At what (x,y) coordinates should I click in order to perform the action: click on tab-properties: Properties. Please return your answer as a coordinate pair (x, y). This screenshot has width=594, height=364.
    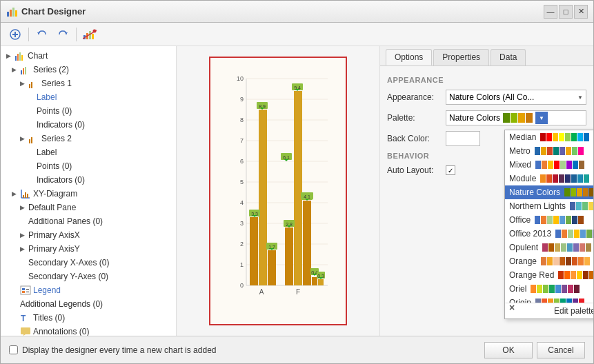
    Looking at the image, I should click on (461, 57).